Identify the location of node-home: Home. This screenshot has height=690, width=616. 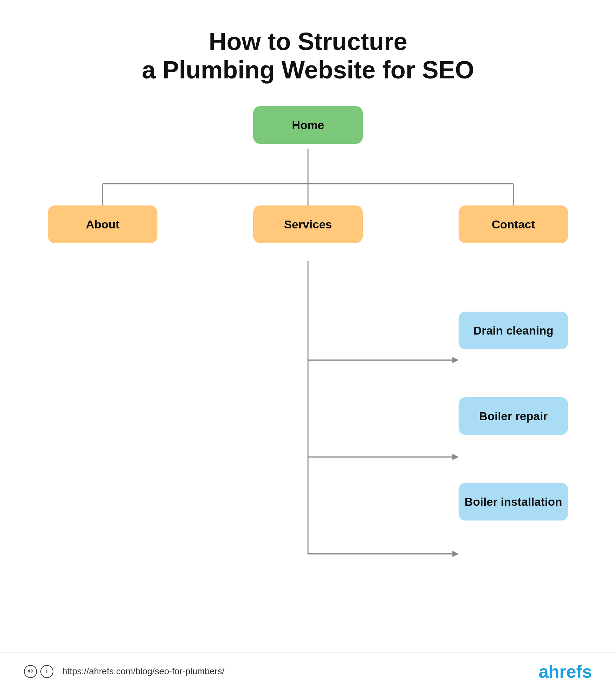
(308, 125).